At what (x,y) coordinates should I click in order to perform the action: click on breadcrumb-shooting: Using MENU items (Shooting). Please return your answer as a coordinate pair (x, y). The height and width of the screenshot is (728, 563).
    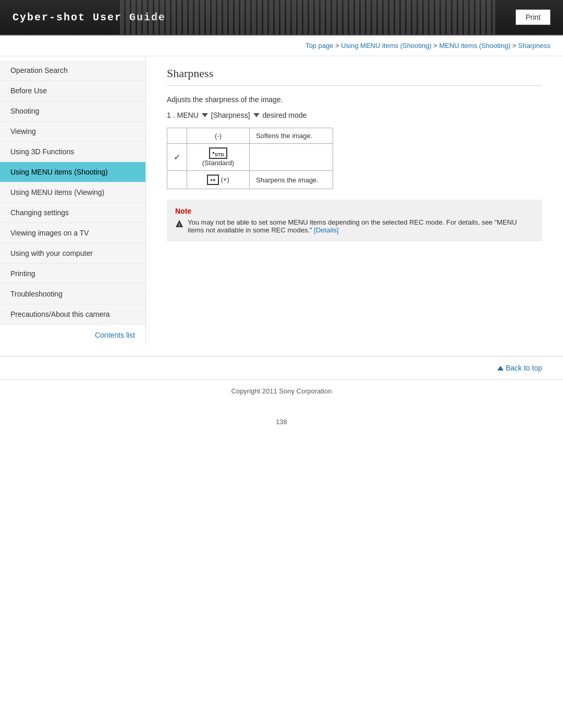
    Looking at the image, I should click on (386, 46).